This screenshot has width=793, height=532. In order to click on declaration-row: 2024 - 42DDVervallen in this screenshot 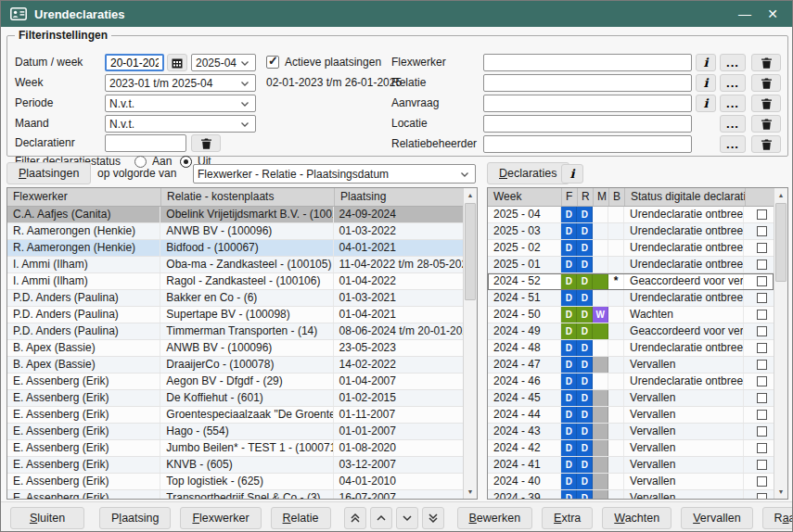, I will do `click(631, 449)`.